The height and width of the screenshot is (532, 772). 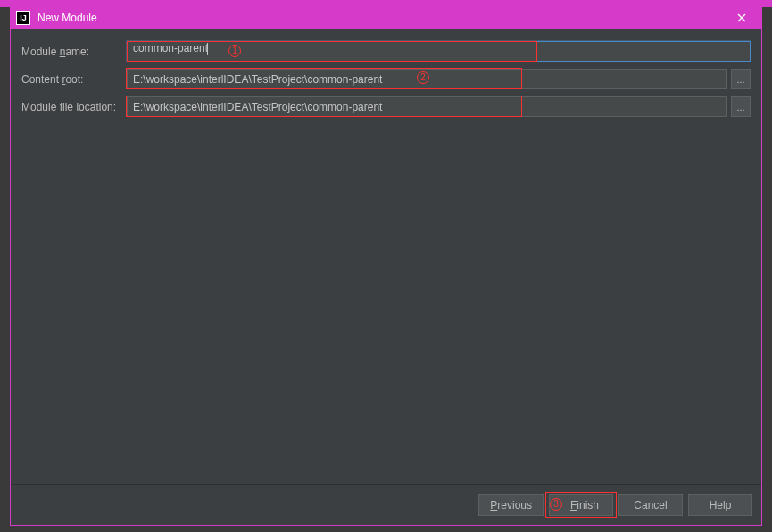 I want to click on content-root-browse-button: ..., so click(x=741, y=79).